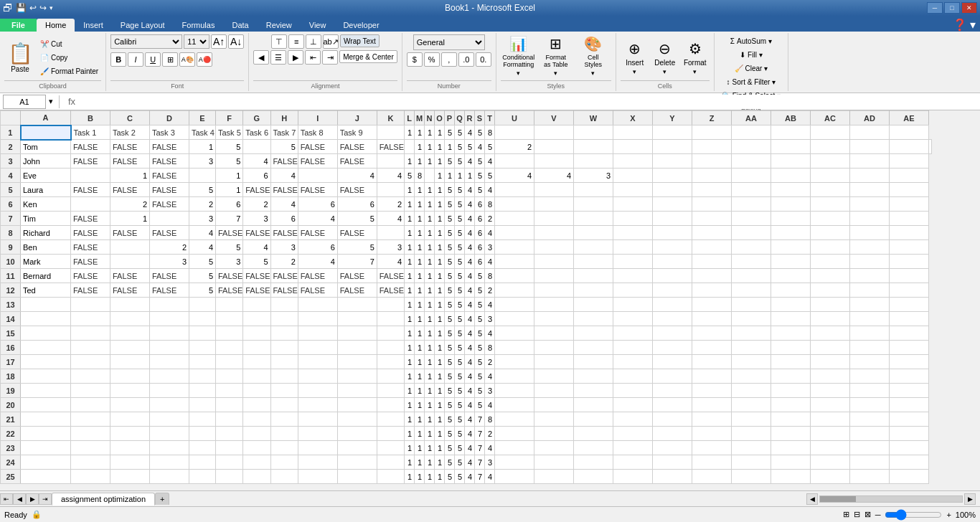  What do you see at coordinates (11, 434) in the screenshot?
I see `row-header-22: 22` at bounding box center [11, 434].